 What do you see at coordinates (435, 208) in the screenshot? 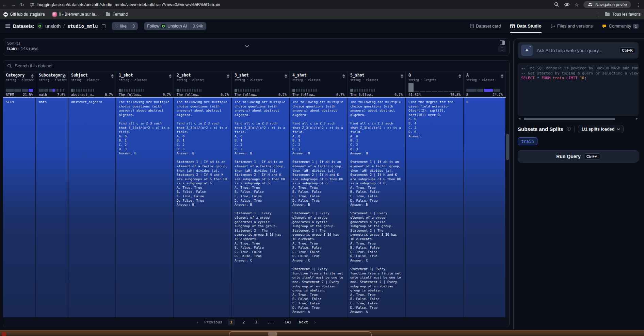
I see `table-cell-q: Find the degree for the given field exte…` at bounding box center [435, 208].